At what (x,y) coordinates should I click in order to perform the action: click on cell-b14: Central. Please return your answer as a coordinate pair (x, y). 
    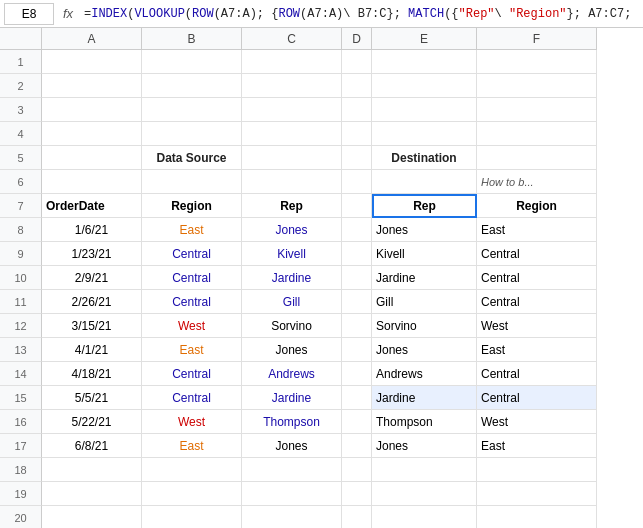
    Looking at the image, I should click on (192, 374).